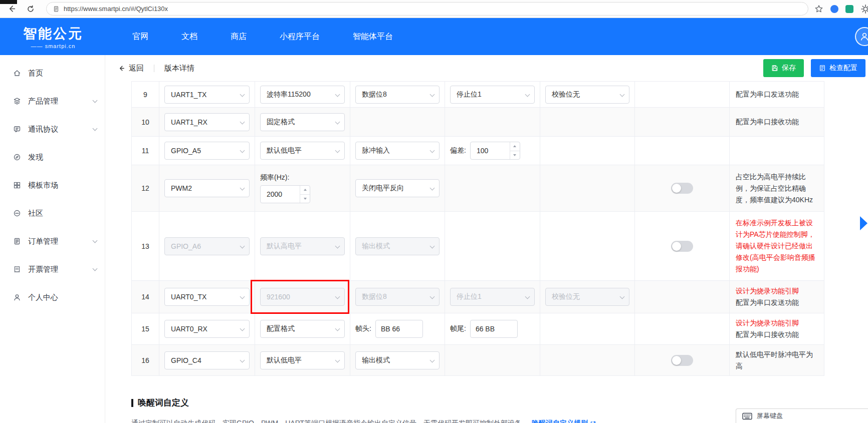 This screenshot has width=868, height=423. What do you see at coordinates (131, 68) in the screenshot?
I see `back-link: 返回` at bounding box center [131, 68].